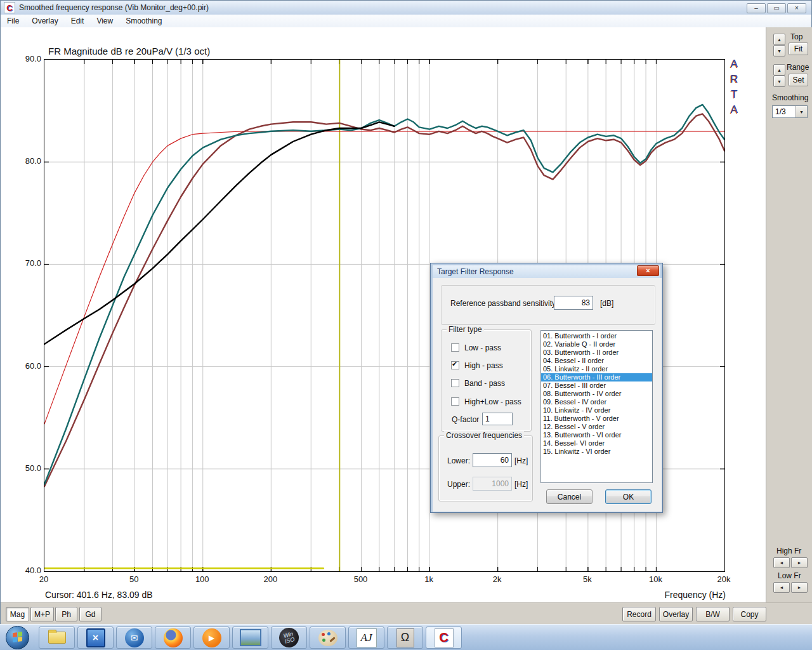 The height and width of the screenshot is (650, 812). What do you see at coordinates (455, 366) in the screenshot?
I see `high-pass-checkbox: ✔` at bounding box center [455, 366].